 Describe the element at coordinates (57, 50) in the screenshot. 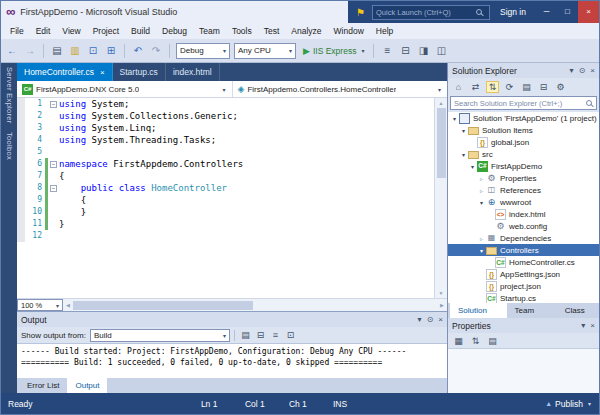

I see `new-project-icon: ▤` at that location.